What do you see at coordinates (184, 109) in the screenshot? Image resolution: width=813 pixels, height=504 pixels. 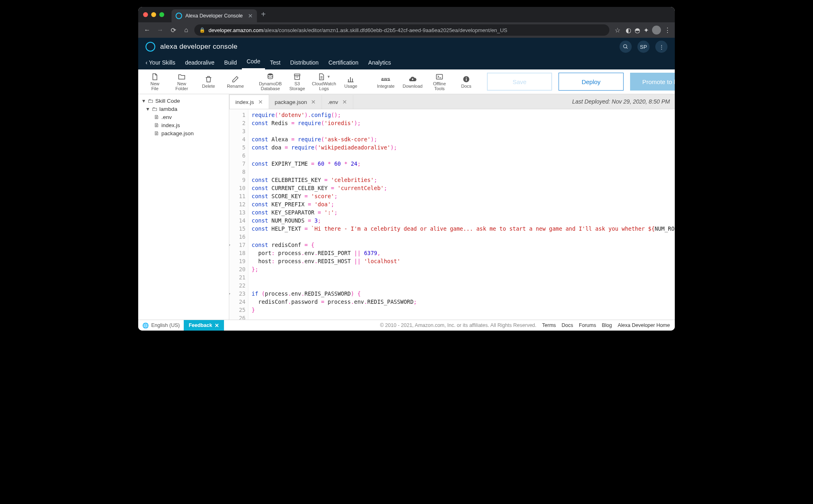 I see `tree-folder-lambda: ▾ lambda` at bounding box center [184, 109].